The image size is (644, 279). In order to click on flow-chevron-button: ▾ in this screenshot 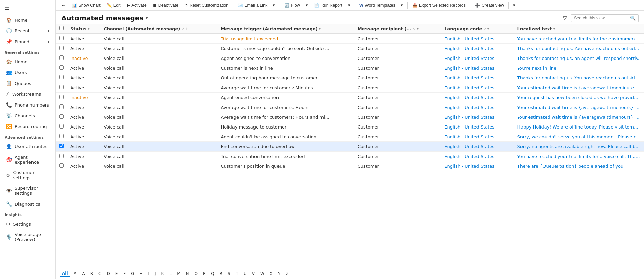, I will do `click(307, 5)`.